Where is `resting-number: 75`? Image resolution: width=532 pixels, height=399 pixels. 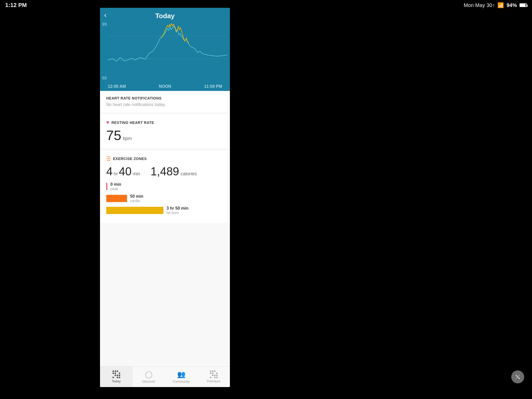
resting-number: 75 is located at coordinates (114, 135).